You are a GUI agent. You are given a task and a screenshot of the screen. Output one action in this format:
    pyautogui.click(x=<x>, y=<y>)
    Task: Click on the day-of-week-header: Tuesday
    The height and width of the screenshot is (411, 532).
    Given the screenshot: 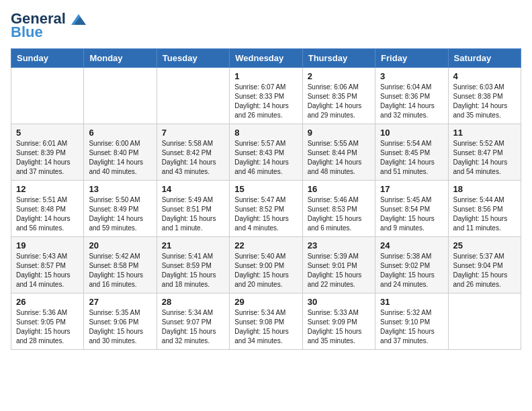 What is the action you would take?
    pyautogui.click(x=193, y=58)
    